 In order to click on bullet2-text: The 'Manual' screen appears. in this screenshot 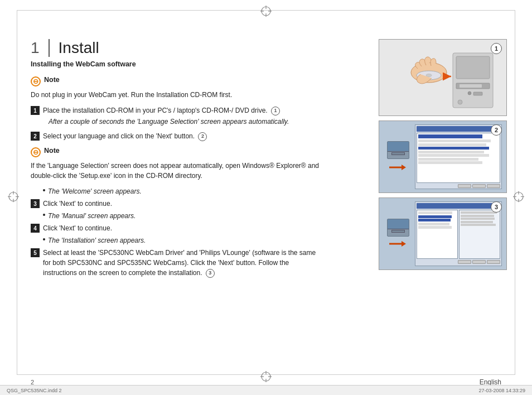, I will do `click(91, 216)`.